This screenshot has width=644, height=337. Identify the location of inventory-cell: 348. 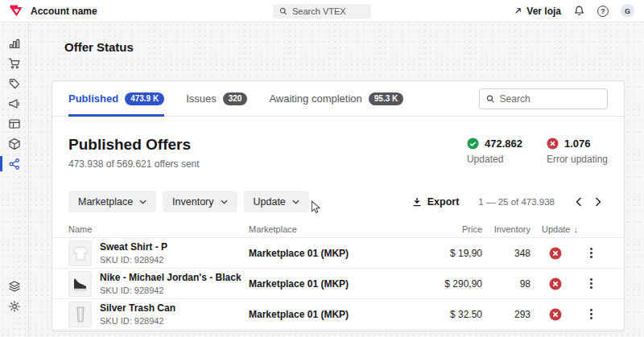
(506, 253).